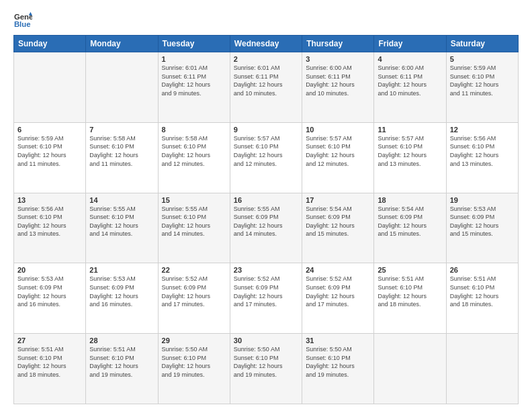  I want to click on day-number: 21, so click(122, 270).